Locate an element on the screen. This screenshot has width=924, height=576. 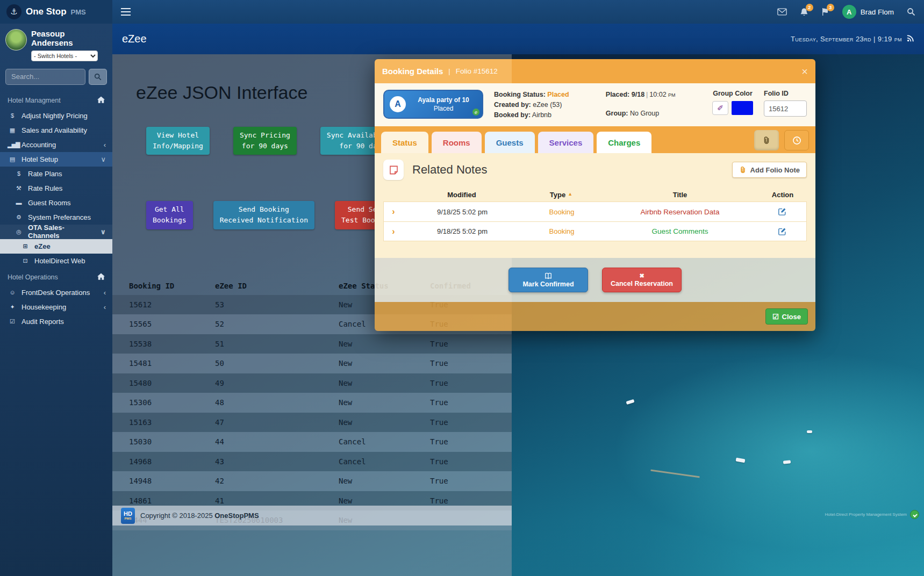
menu-toggle-button is located at coordinates (126, 12).